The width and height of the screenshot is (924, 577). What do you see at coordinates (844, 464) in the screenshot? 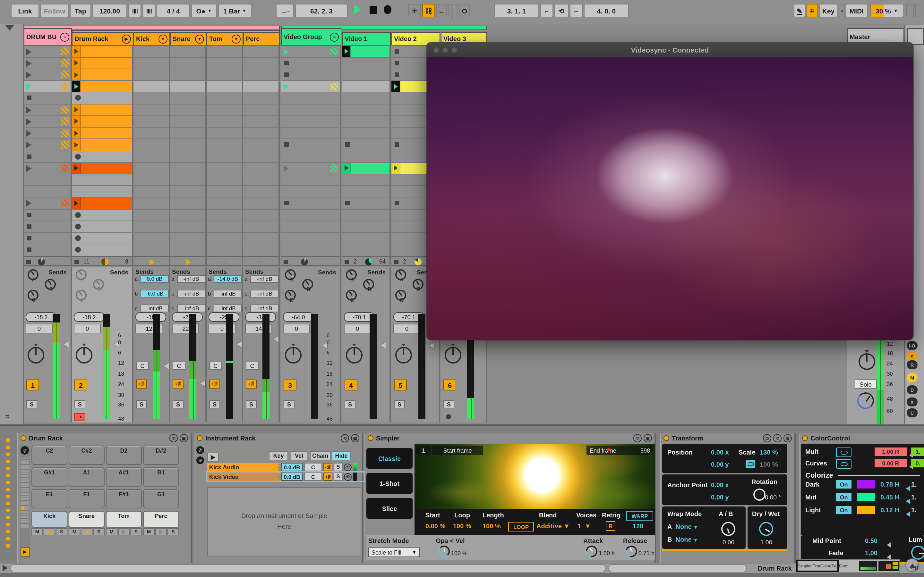
I see `curves-link-icon` at bounding box center [844, 464].